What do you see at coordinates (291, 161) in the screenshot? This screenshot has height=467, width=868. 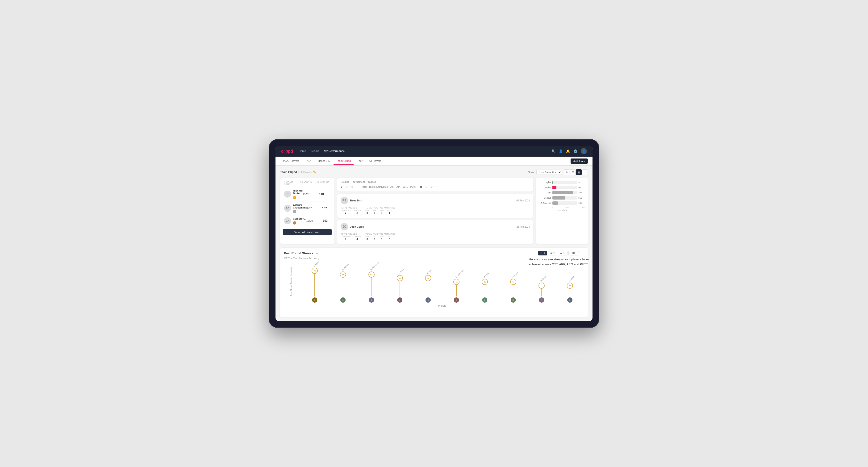 I see `subnav-pgat: PGAT Players` at bounding box center [291, 161].